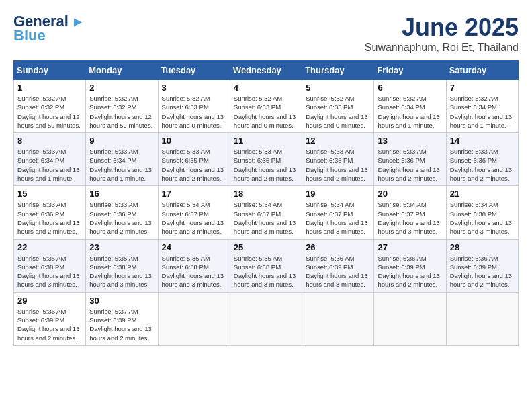  Describe the element at coordinates (339, 212) in the screenshot. I see `calendar-day-cell: 19 Sunrise: 5:34 AM Sunset: 6:37 PM Dayl…` at that location.